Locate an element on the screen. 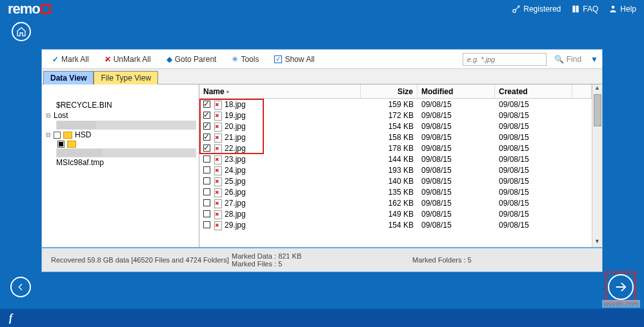 The image size is (644, 327). view-tabs: Data View File Type View is located at coordinates (322, 77).